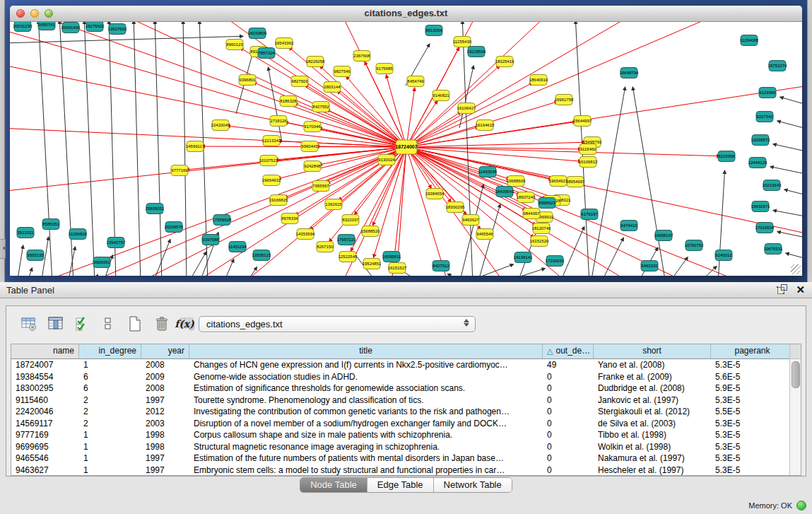 This screenshot has width=812, height=514. I want to click on graph-node: 9175685, so click(384, 69).